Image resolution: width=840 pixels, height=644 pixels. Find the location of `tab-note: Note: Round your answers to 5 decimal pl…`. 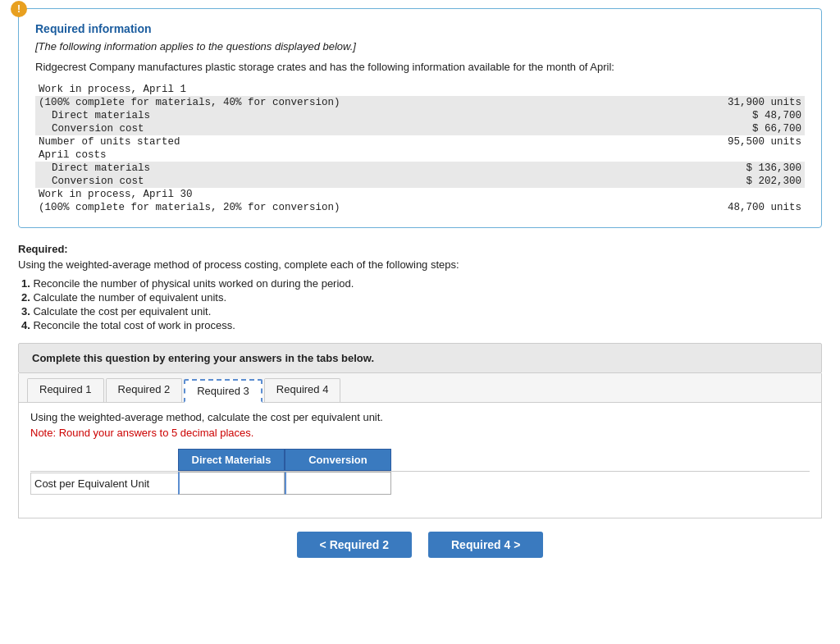

tab-note: Note: Round your answers to 5 decimal pl… is located at coordinates (420, 433).